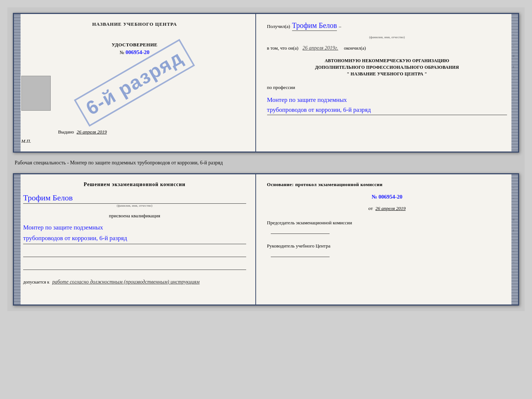 The width and height of the screenshot is (532, 399). I want to click on profession-line1: Монтер по защите подземных, so click(387, 100).